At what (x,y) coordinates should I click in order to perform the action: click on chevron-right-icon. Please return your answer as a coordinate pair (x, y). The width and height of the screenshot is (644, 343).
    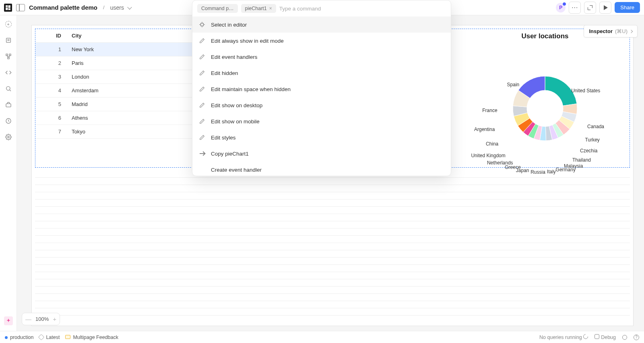
    Looking at the image, I should click on (631, 31).